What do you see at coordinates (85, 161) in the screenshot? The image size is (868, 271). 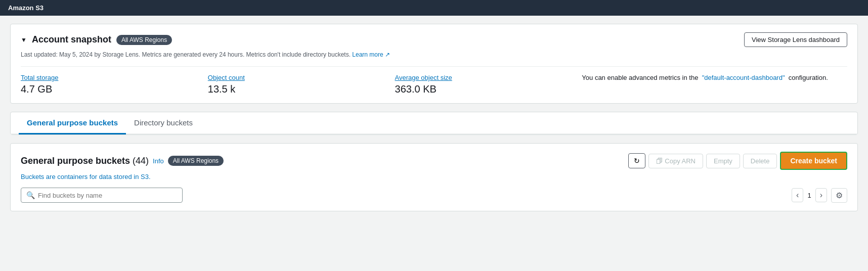 I see `buckets-title: General purpose buckets (44)` at bounding box center [85, 161].